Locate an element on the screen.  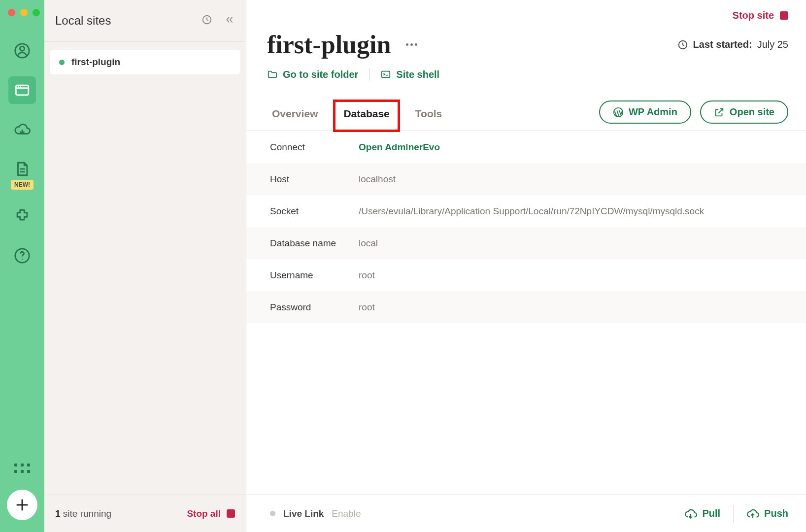
sites-running-label: 1 site running is located at coordinates (83, 514).